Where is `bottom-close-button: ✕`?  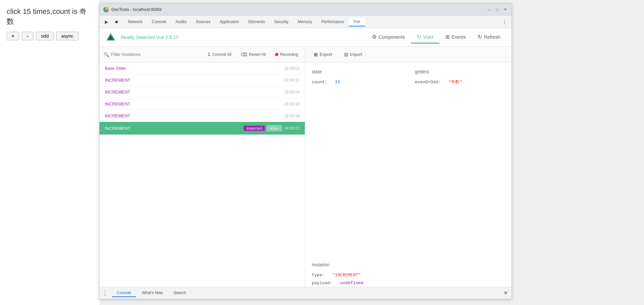 bottom-close-button: ✕ is located at coordinates (505, 293).